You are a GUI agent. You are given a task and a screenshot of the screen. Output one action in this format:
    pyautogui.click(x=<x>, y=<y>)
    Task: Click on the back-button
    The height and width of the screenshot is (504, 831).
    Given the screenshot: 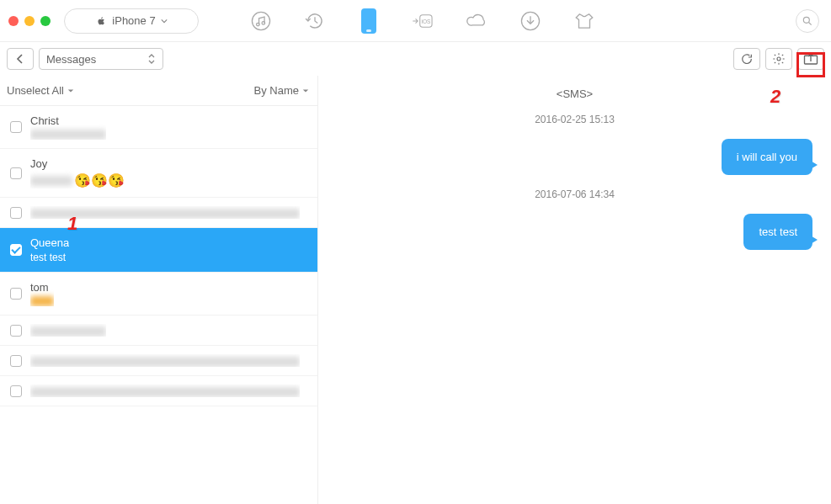 What is the action you would take?
    pyautogui.click(x=20, y=59)
    